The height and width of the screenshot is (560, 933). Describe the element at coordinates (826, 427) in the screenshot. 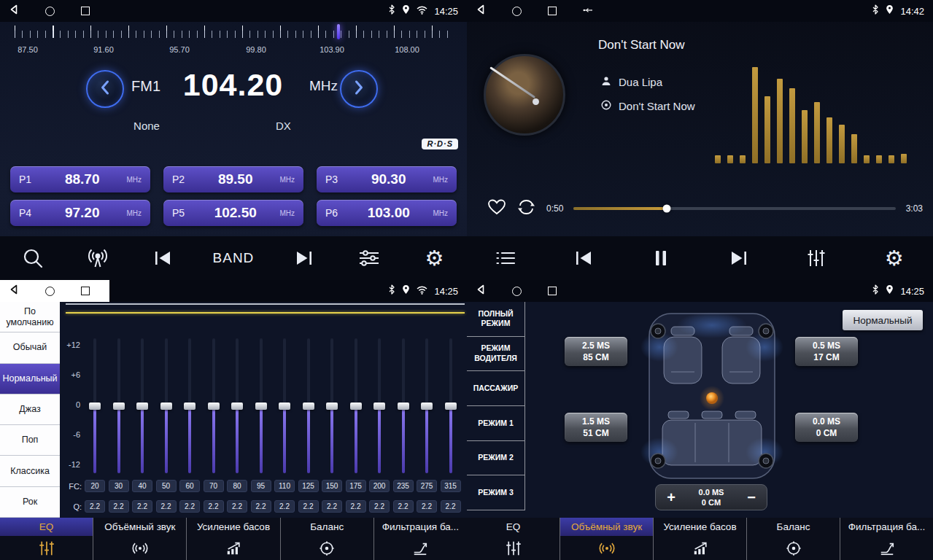

I see `delay-rear-right-button: 0.0 MS 0 CM` at that location.